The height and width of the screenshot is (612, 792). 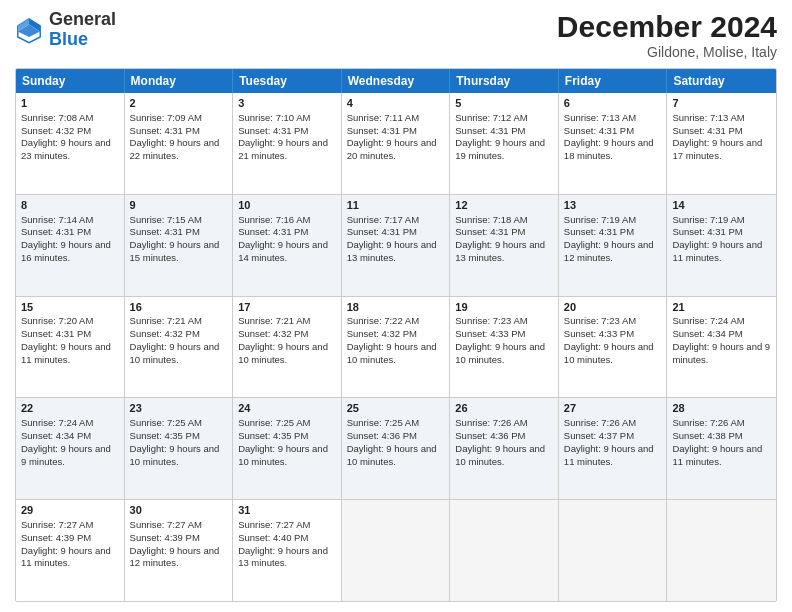 What do you see at coordinates (504, 348) in the screenshot?
I see `calendar-cell: 19Sunrise: 7:23 AMSunset: 4:33 PMDayligh…` at bounding box center [504, 348].